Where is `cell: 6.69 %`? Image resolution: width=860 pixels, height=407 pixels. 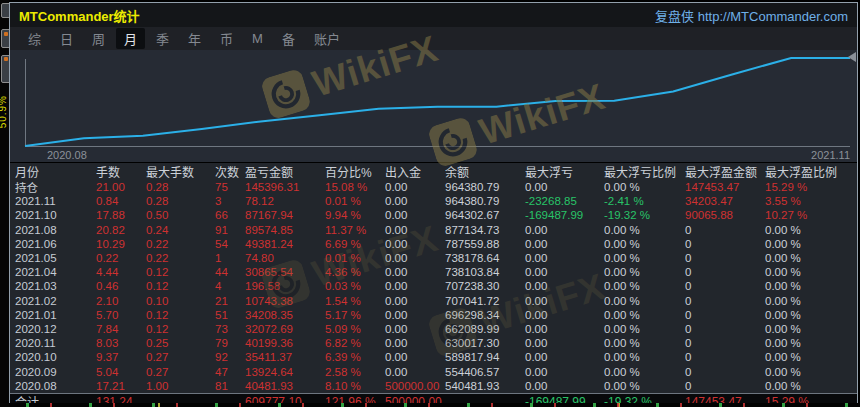
cell: 6.69 % is located at coordinates (355, 244).